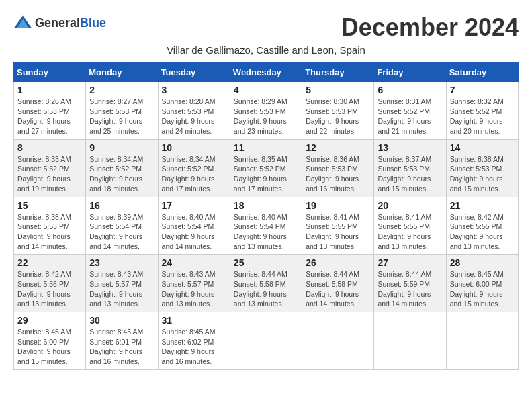  Describe the element at coordinates (116, 347) in the screenshot. I see `day-detail: Sunrise: 8:45 AMSunset: 6:01 PMDaylight:…` at that location.